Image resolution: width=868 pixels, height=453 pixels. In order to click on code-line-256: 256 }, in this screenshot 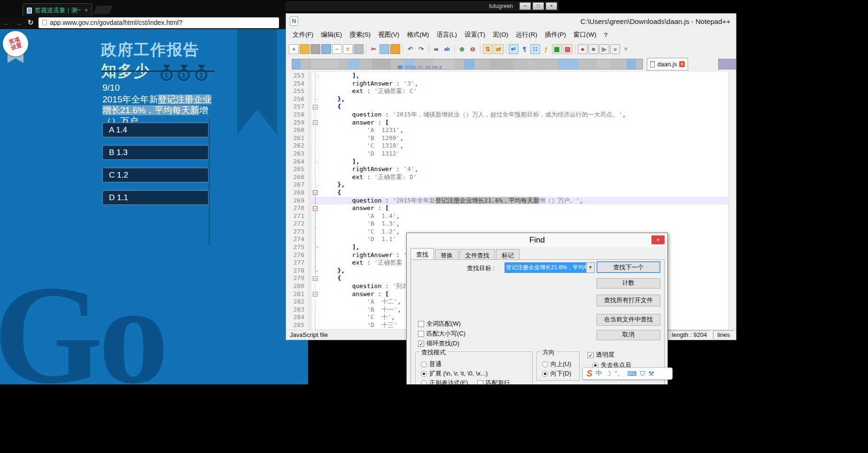, I will do `click(511, 100)`.